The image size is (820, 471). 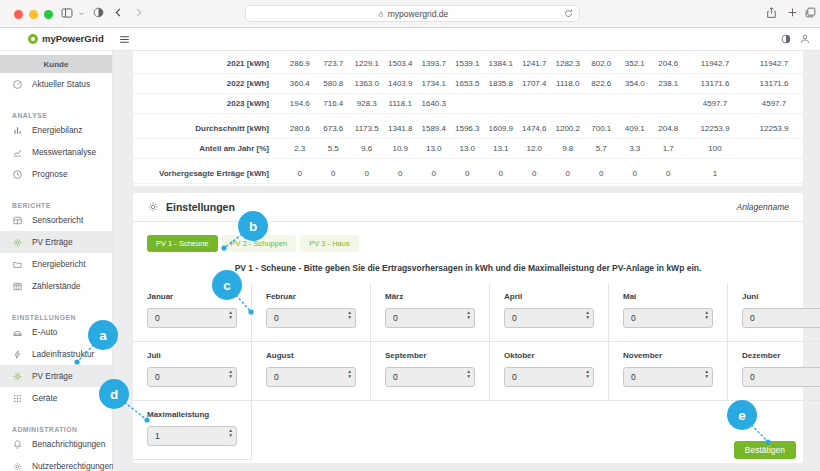 What do you see at coordinates (568, 148) in the screenshot?
I see `table-cell: 9.8` at bounding box center [568, 148].